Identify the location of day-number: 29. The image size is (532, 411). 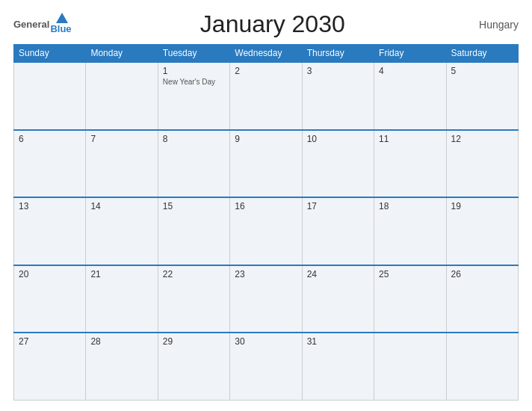
(194, 342).